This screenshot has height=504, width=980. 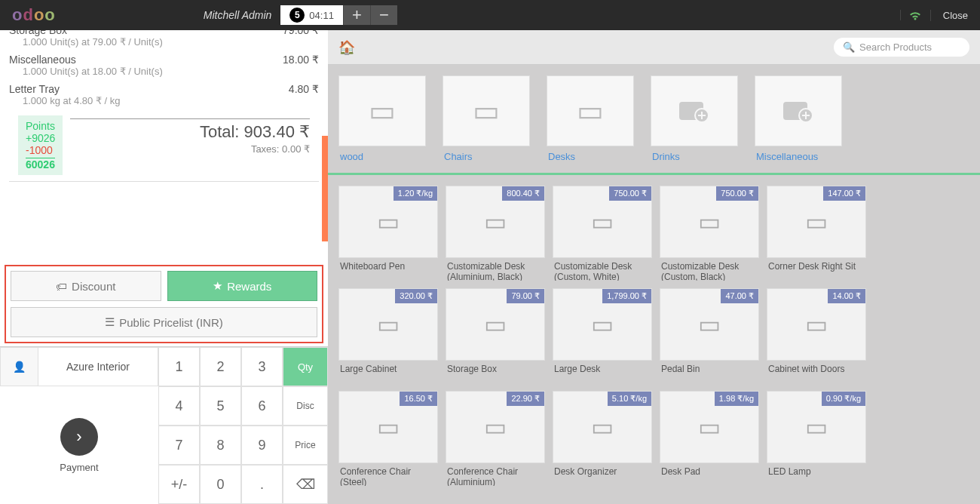 What do you see at coordinates (35, 89) in the screenshot?
I see `order-line-name: Letter Tray` at bounding box center [35, 89].